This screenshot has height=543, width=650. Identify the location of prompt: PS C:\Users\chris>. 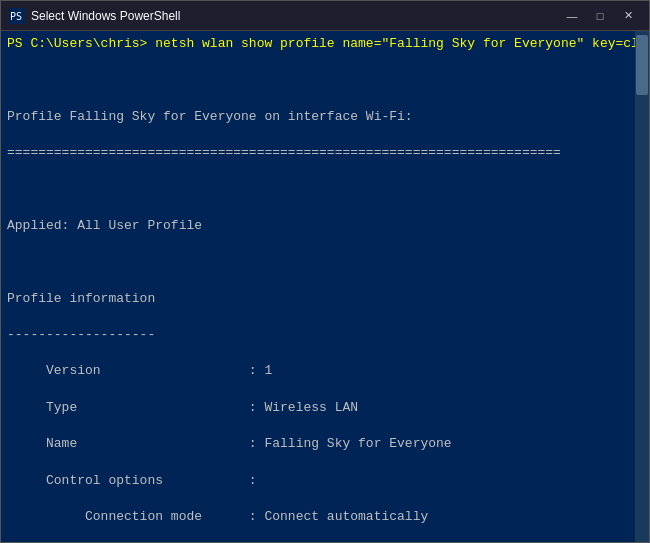
(77, 44).